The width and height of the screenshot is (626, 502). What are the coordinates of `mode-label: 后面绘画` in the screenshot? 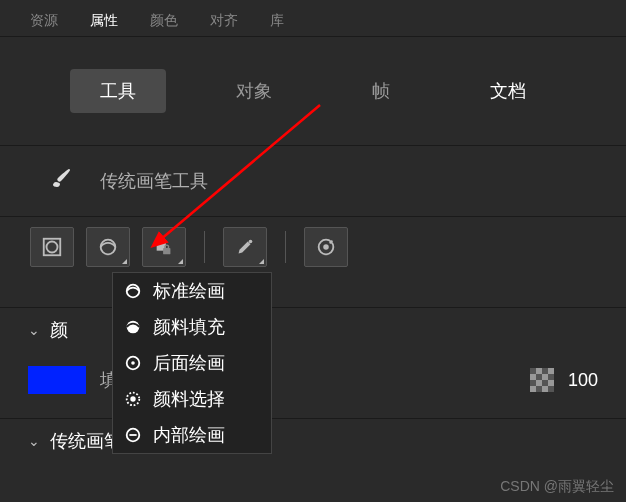 It's located at (189, 363).